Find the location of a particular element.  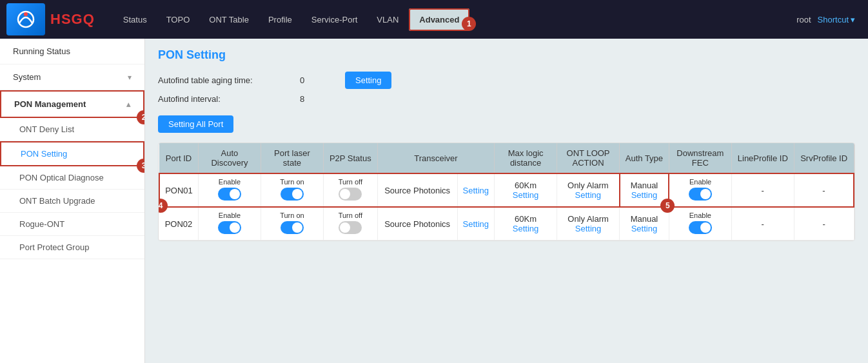

max-logic-setting-2: Setting is located at coordinates (526, 228).